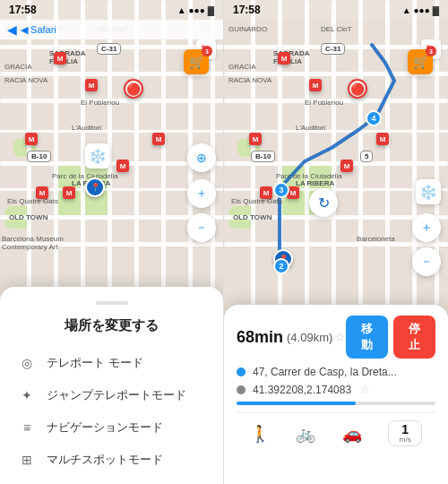  I want to click on map-label-gracia-left: GRACIA, so click(18, 66).